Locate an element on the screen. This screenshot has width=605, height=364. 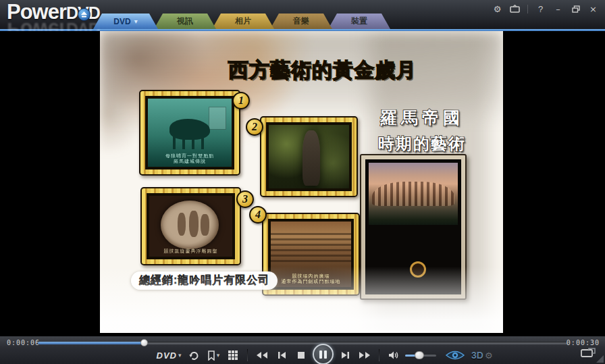
colosseum-exterior-image is located at coordinates (413, 194).